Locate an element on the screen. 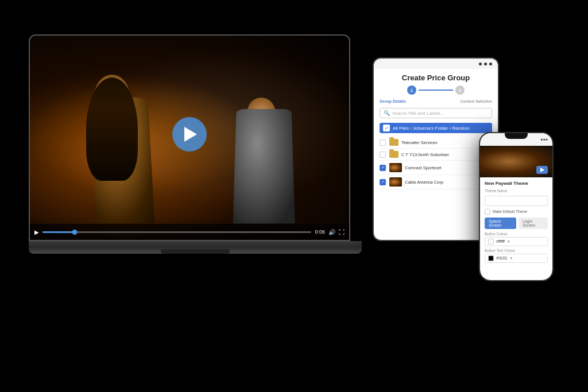  make-default-row: Make Default Theme is located at coordinates (516, 212).